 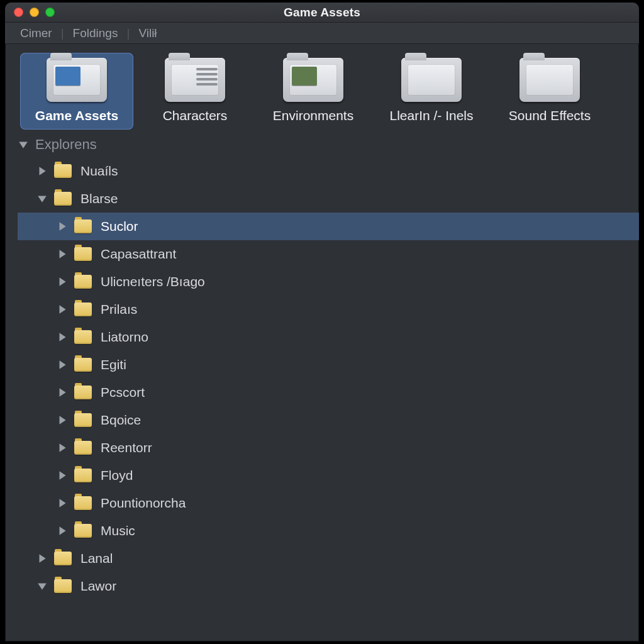 What do you see at coordinates (550, 91) in the screenshot?
I see `toolbar-item-sound-effects: Sound Effects` at bounding box center [550, 91].